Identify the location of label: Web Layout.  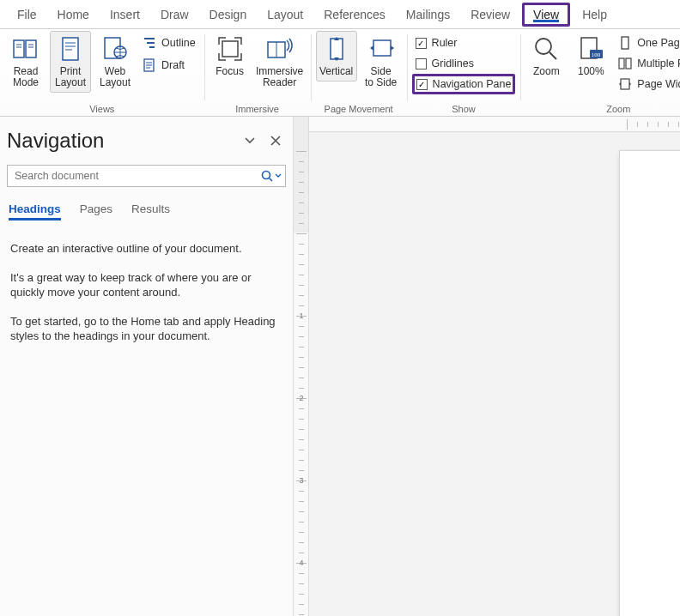
(115, 77).